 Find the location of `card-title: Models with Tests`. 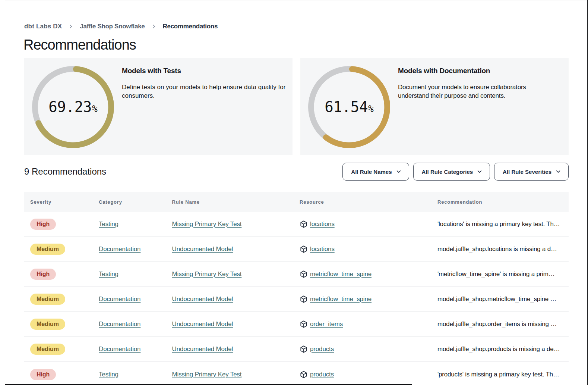

card-title: Models with Tests is located at coordinates (205, 71).